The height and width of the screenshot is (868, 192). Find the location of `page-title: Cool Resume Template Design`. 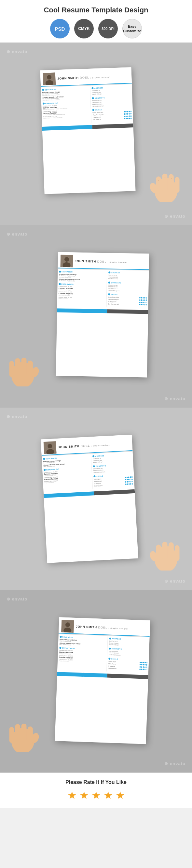

page-title: Cool Resume Template Design is located at coordinates (96, 10).